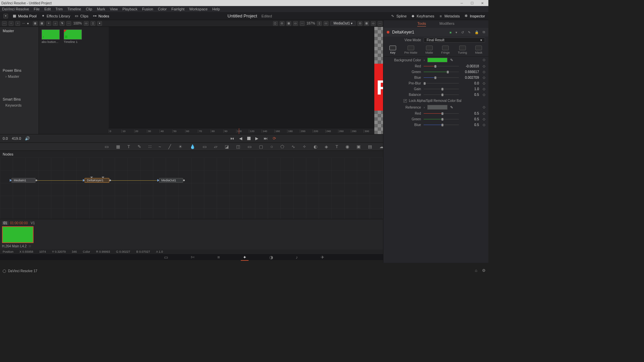 The width and height of the screenshot is (644, 362). I want to click on eyedropper-icon: ✎, so click(451, 107).